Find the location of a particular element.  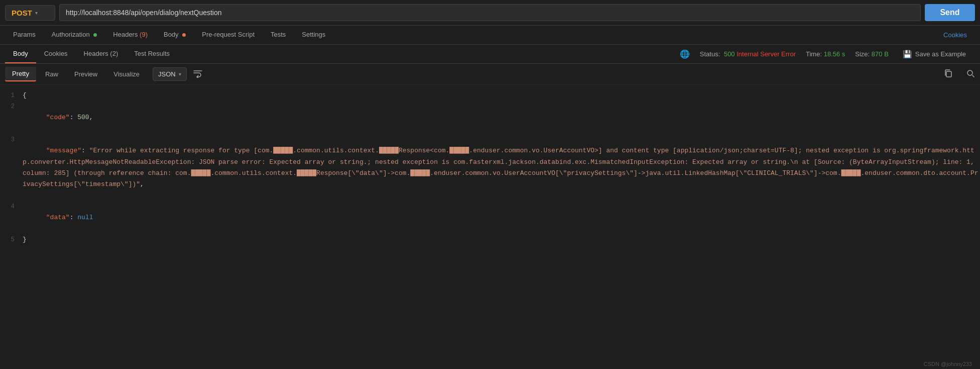

toolbar-icons-right is located at coordinates (959, 74).